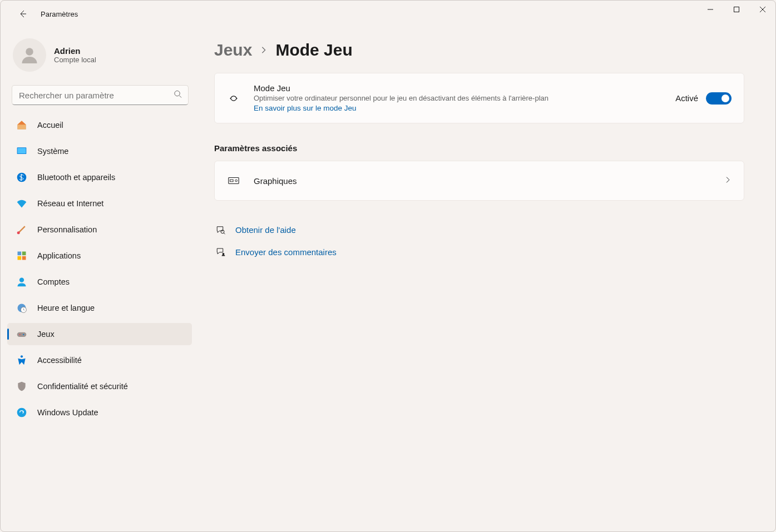 The width and height of the screenshot is (776, 532). I want to click on shield-icon, so click(22, 386).